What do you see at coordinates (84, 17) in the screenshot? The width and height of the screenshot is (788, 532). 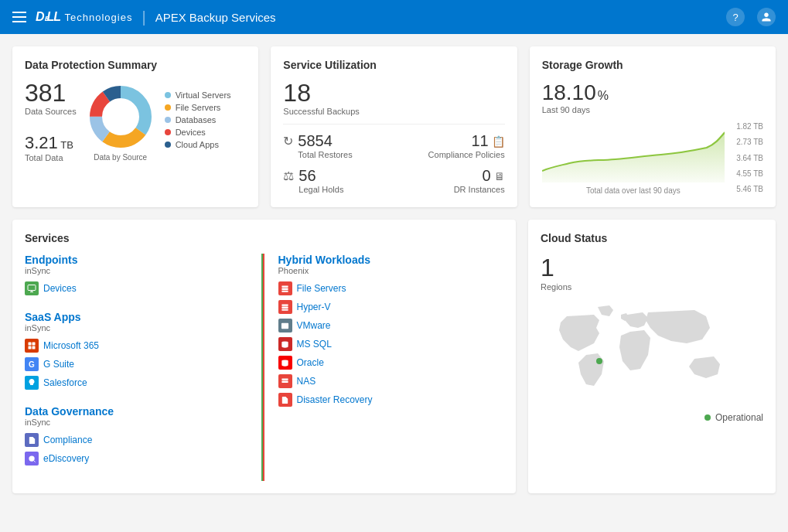 I see `dell-logo: DᴇLL Technologies` at bounding box center [84, 17].